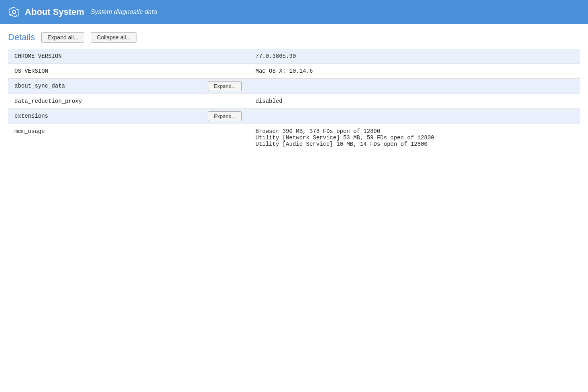  Describe the element at coordinates (104, 71) in the screenshot. I see `row-key: OS VERSION` at that location.